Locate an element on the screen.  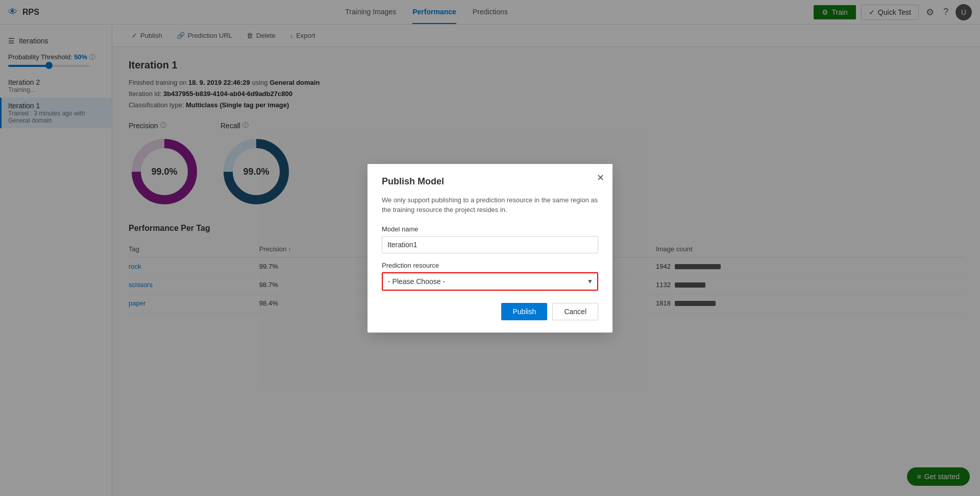
prediction-resource-label: Prediction resource is located at coordinates (490, 266).